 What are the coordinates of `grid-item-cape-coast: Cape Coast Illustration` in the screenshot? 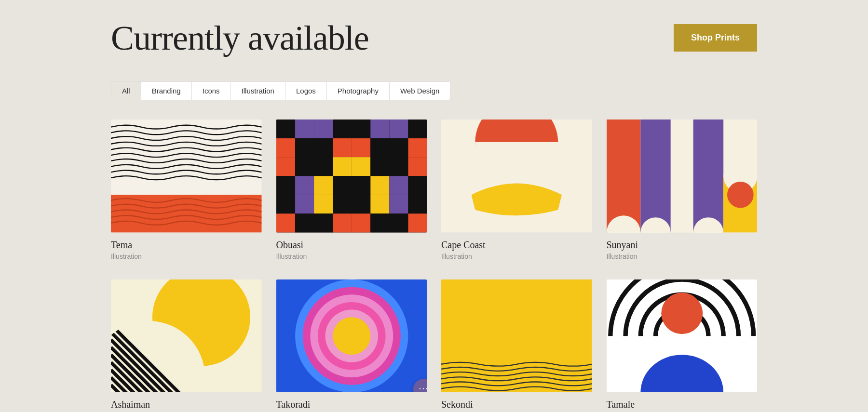 It's located at (517, 190).